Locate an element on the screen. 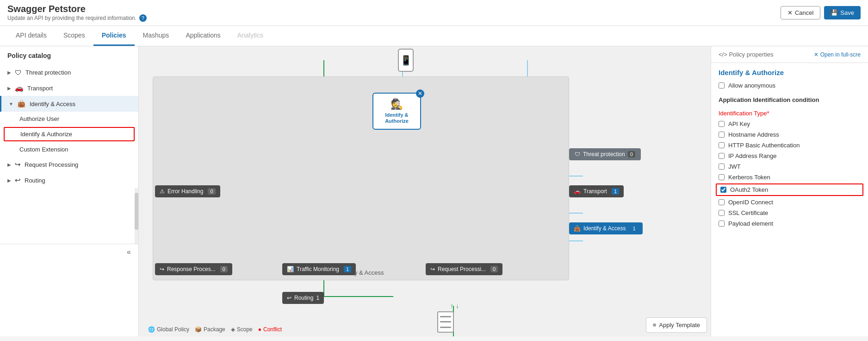 This screenshot has height=341, width=868. identify-icon: 👜 is located at coordinates (21, 104).